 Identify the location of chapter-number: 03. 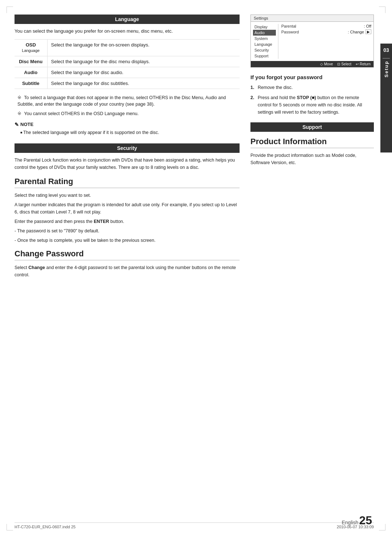
(386, 50).